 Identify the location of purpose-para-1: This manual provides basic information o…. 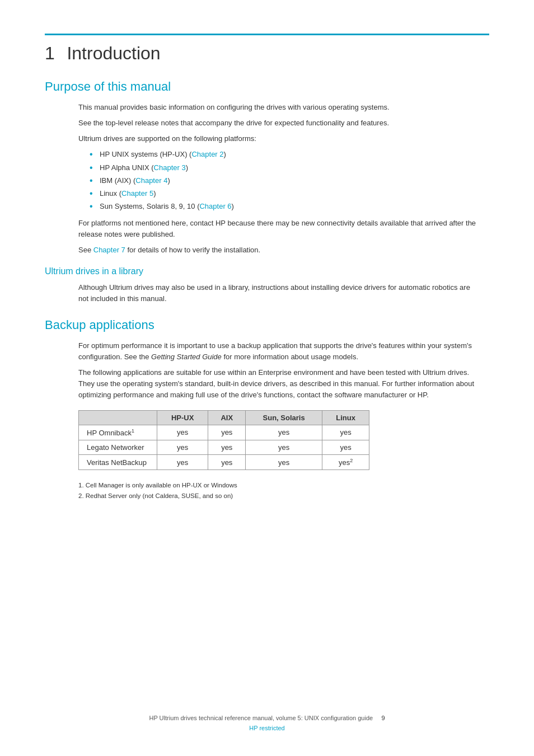
(278, 107).